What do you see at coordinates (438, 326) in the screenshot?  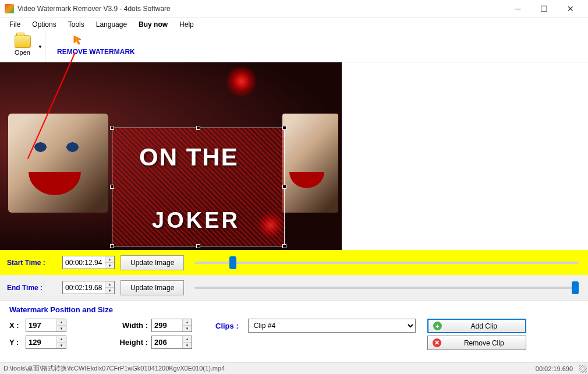 I see `plus-icon: +` at bounding box center [438, 326].